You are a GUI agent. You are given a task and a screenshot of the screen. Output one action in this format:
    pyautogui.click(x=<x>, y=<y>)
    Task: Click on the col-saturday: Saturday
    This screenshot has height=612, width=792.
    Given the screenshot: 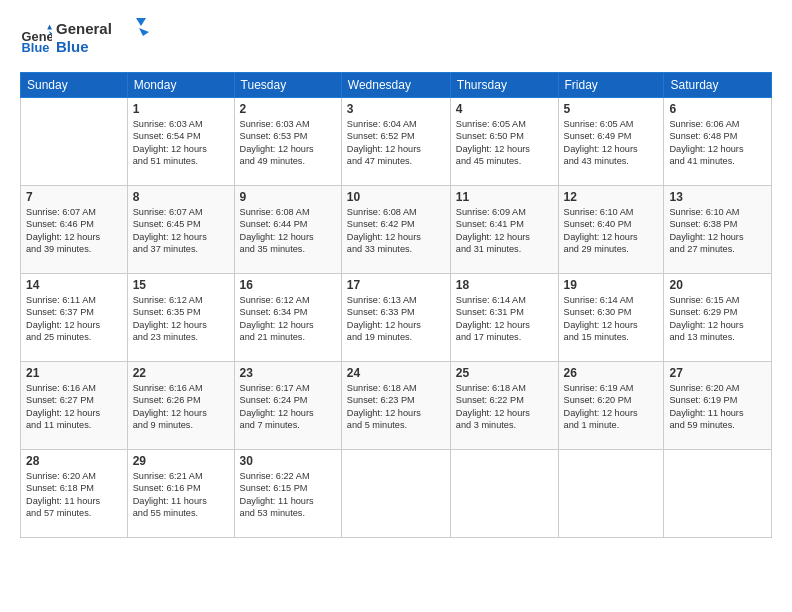 What is the action you would take?
    pyautogui.click(x=718, y=86)
    